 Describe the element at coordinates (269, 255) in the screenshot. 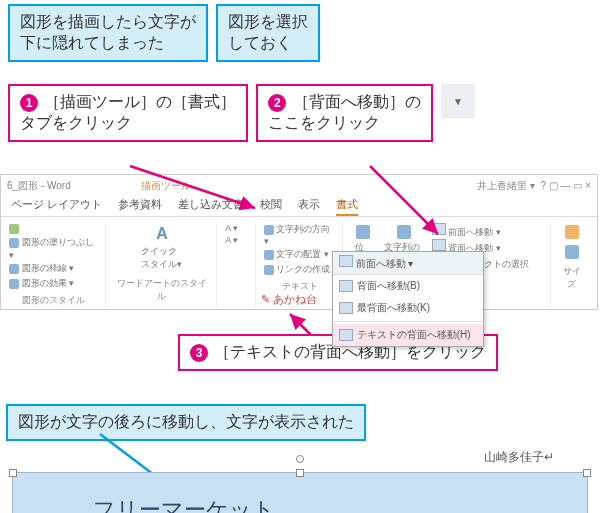

I see `text-align-icon` at that location.